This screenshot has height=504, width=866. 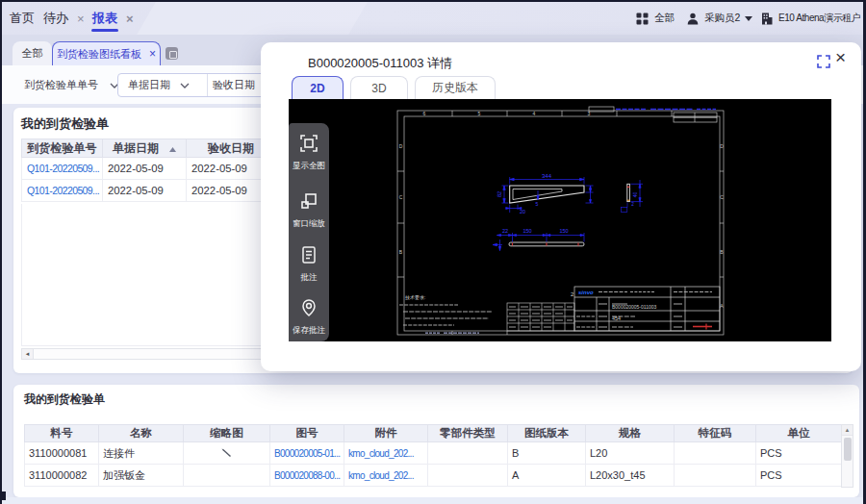 What do you see at coordinates (106, 54) in the screenshot?
I see `page-tab-dashboard: 到货检验图纸看板 ×` at bounding box center [106, 54].